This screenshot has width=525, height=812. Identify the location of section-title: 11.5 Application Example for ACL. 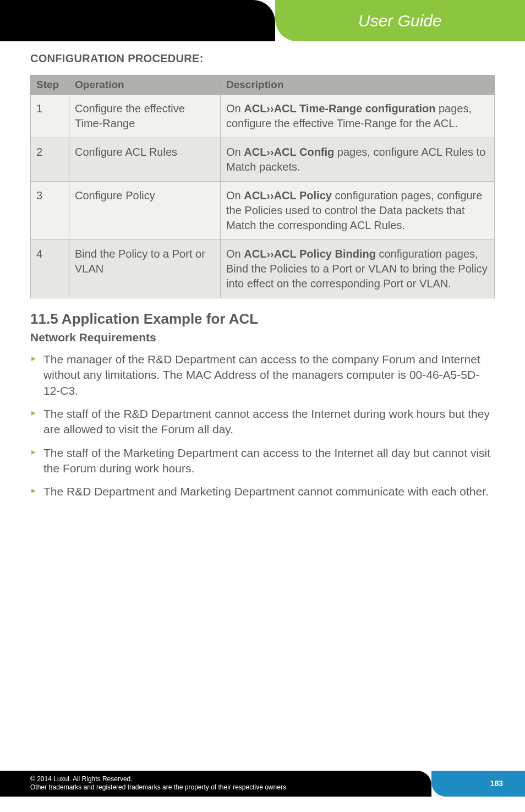
(262, 319).